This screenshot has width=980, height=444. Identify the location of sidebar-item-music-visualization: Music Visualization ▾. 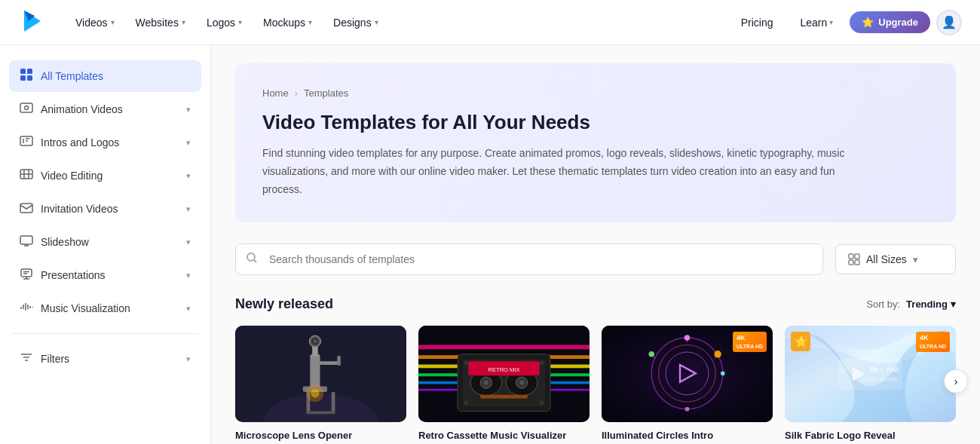
(106, 308).